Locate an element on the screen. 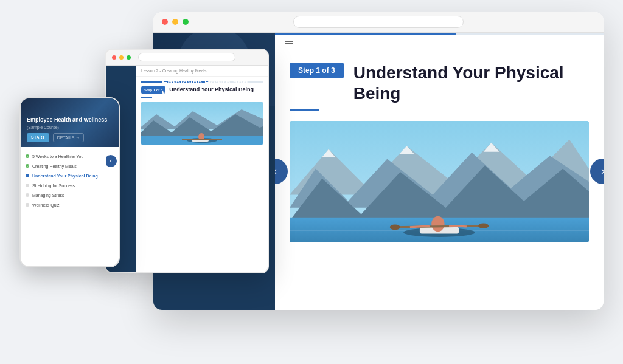 The height and width of the screenshot is (364, 623). mobile-details-button: DETAILS → is located at coordinates (69, 137).